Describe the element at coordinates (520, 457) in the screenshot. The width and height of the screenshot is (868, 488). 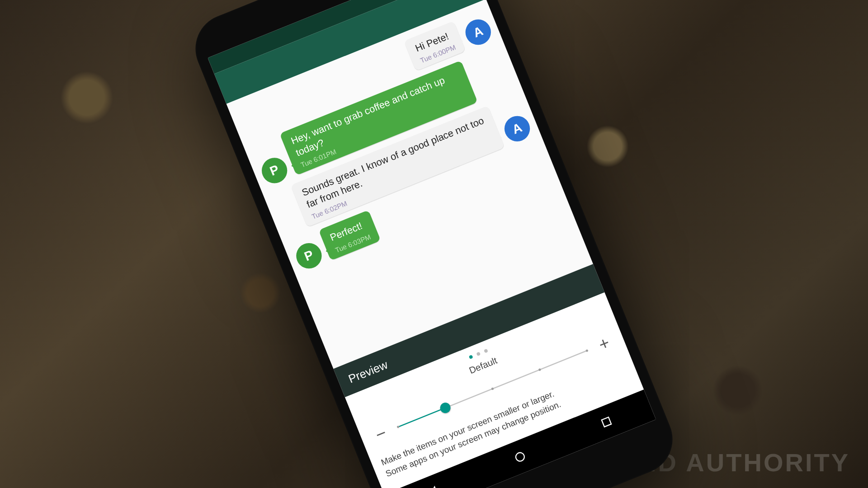
I see `nav-home-button` at that location.